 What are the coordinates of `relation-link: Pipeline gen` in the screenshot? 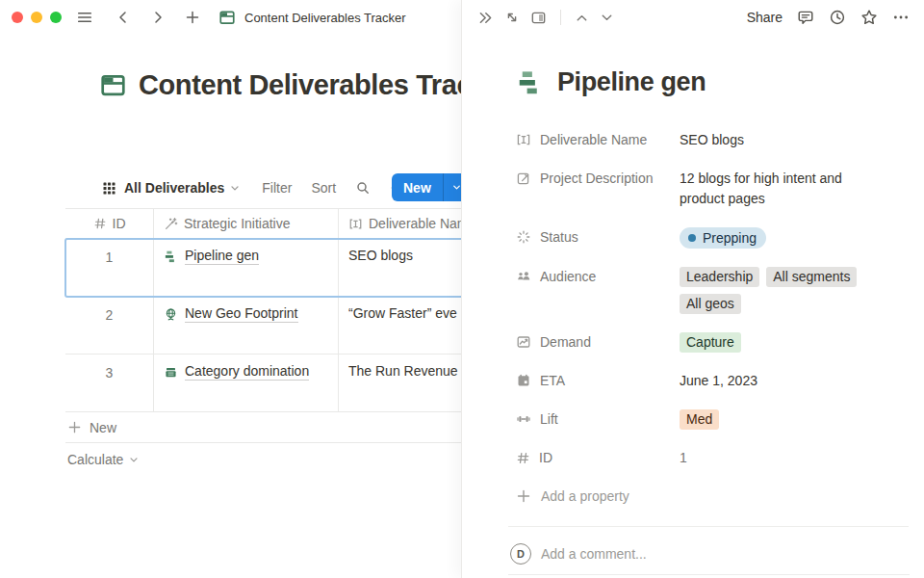 It's located at (212, 256).